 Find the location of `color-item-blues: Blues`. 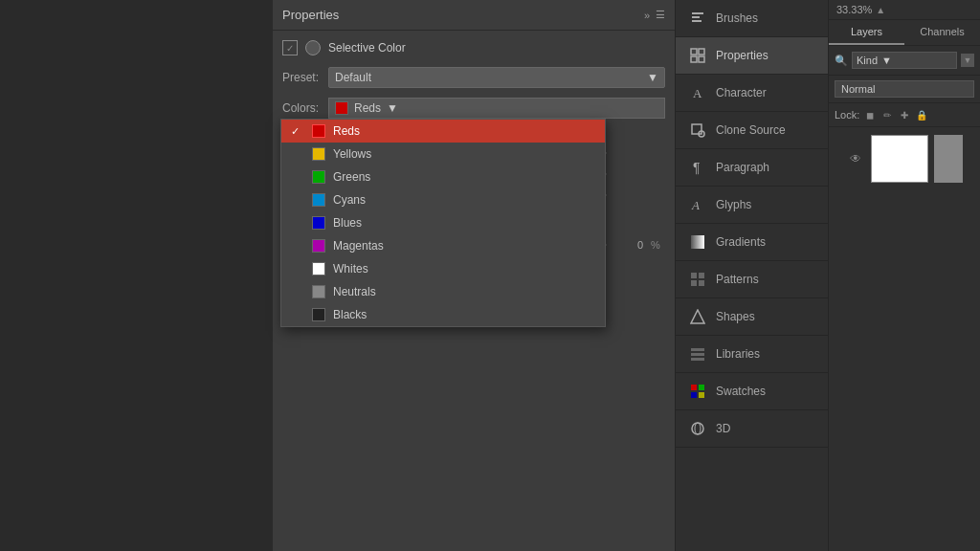

color-item-blues: Blues is located at coordinates (443, 223).